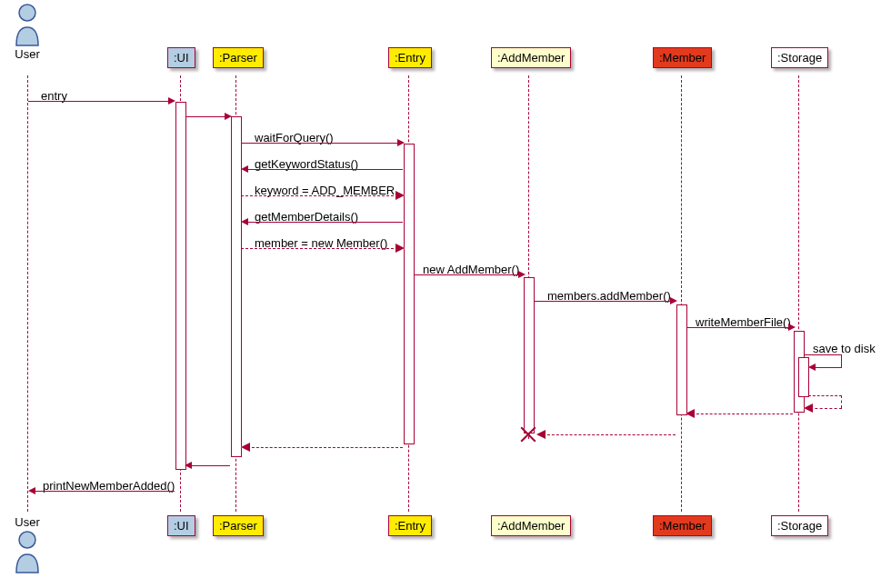 The width and height of the screenshot is (881, 588). Describe the element at coordinates (531, 58) in the screenshot. I see `participant-addmember-top: :AddMember` at that location.